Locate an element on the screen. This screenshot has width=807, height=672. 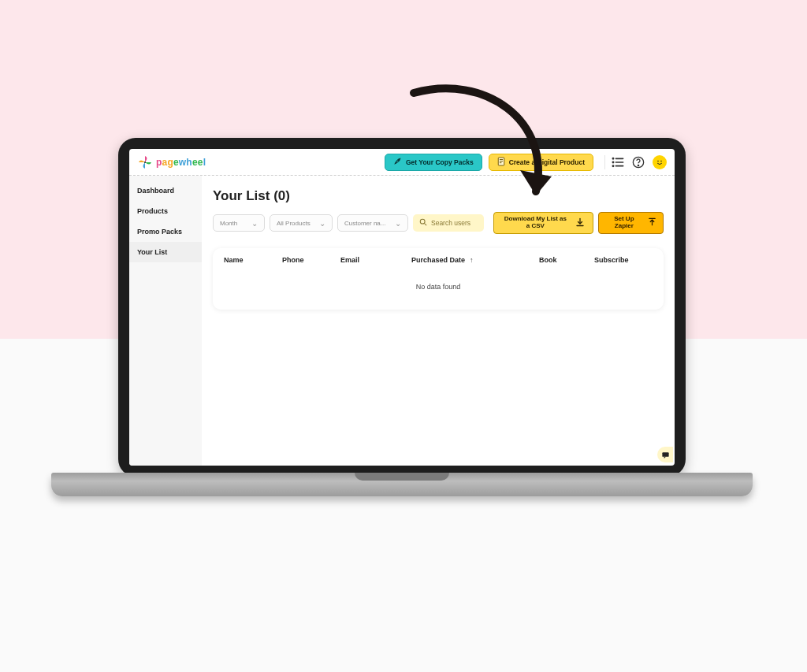
rocket-icon is located at coordinates (397, 162).